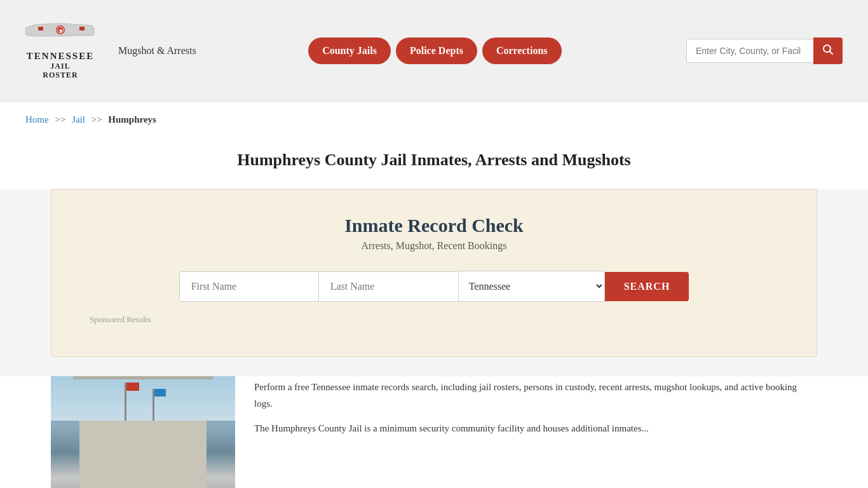 The width and height of the screenshot is (868, 488). What do you see at coordinates (434, 286) in the screenshot?
I see `inmate-search-form: TennesseeAlabamaAlaskaArizonaArkansasCal…` at bounding box center [434, 286].